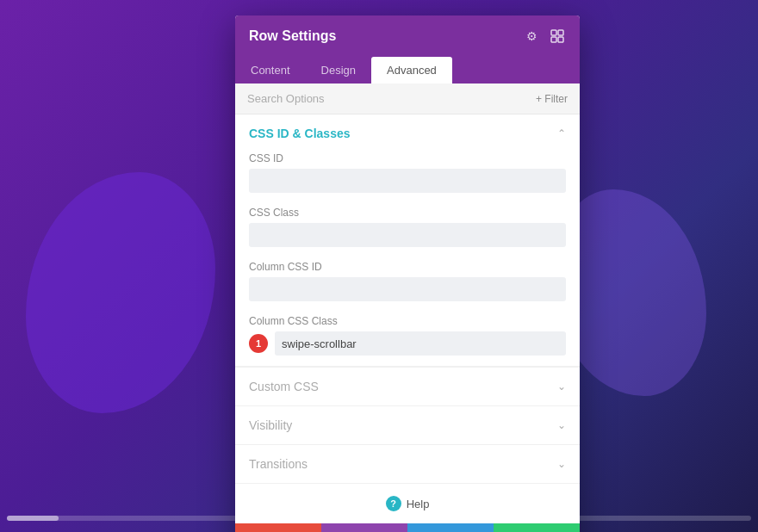 The width and height of the screenshot is (758, 532). What do you see at coordinates (407, 339) in the screenshot?
I see `column-css-class-field-group: Column CSS Class 1` at bounding box center [407, 339].